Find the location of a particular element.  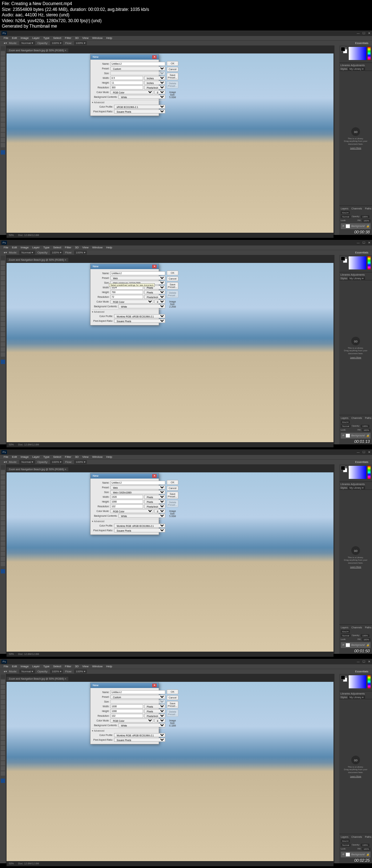

lib-tab-libraries: Libraries is located at coordinates (345, 275).